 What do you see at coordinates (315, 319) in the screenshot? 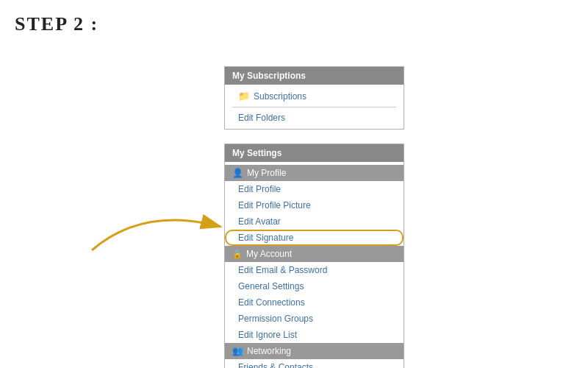
I see `permission-groups-item: Permission Groups` at bounding box center [315, 319].